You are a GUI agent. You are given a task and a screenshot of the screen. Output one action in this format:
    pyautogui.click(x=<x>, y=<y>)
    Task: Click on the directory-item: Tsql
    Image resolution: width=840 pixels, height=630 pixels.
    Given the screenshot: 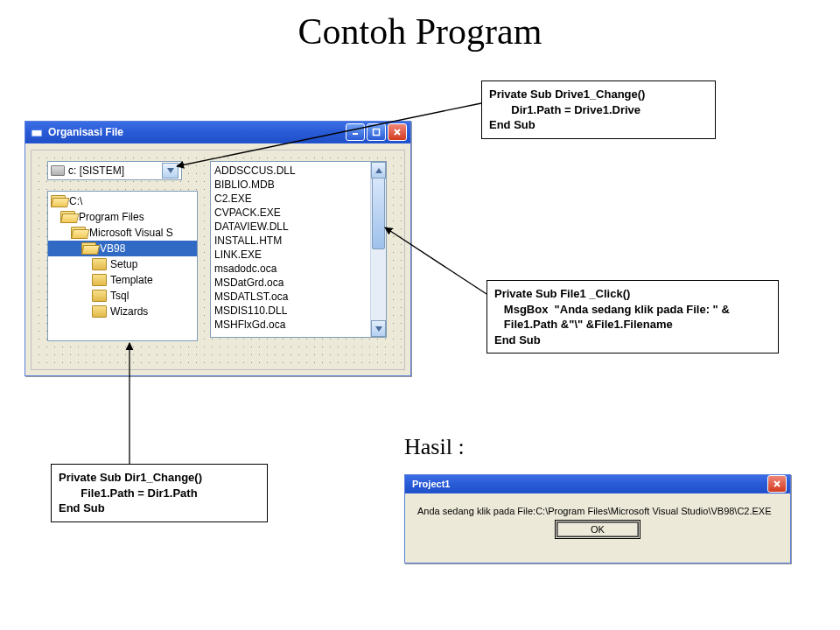 What is the action you would take?
    pyautogui.click(x=122, y=296)
    